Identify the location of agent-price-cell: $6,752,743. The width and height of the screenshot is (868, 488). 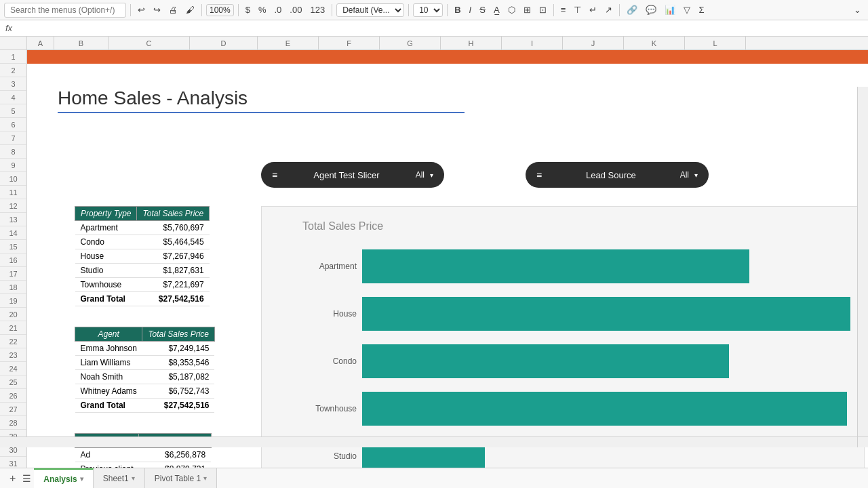
(179, 392).